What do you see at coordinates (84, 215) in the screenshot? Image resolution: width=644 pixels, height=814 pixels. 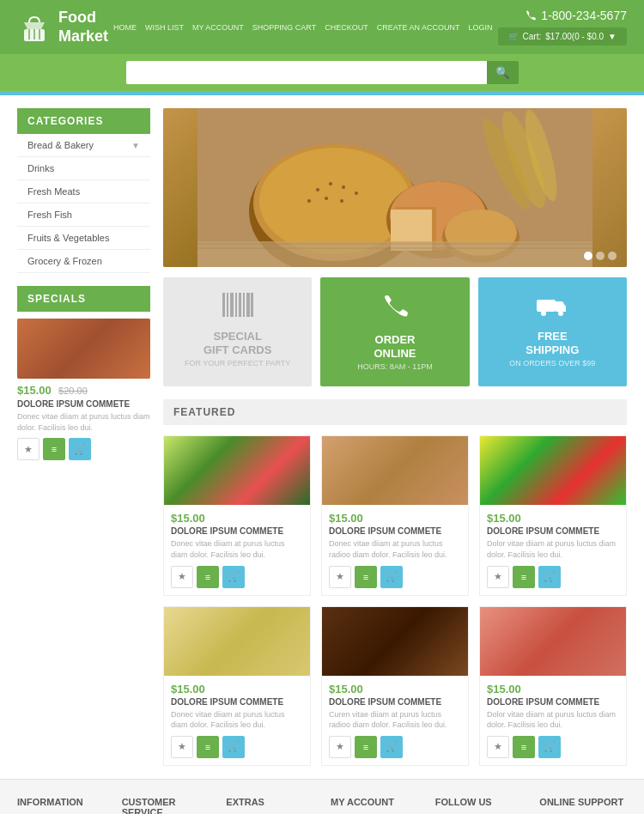 I see `sidebar-item-fish: Fresh Fish` at bounding box center [84, 215].